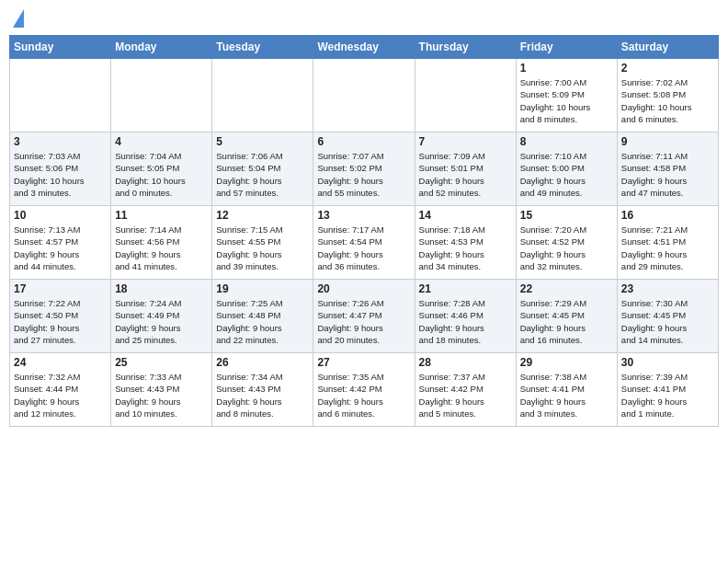 The height and width of the screenshot is (563, 728). What do you see at coordinates (566, 248) in the screenshot?
I see `day-info: Sunrise: 7:20 AM Sunset: 4:52 PM Dayligh…` at bounding box center [566, 248].